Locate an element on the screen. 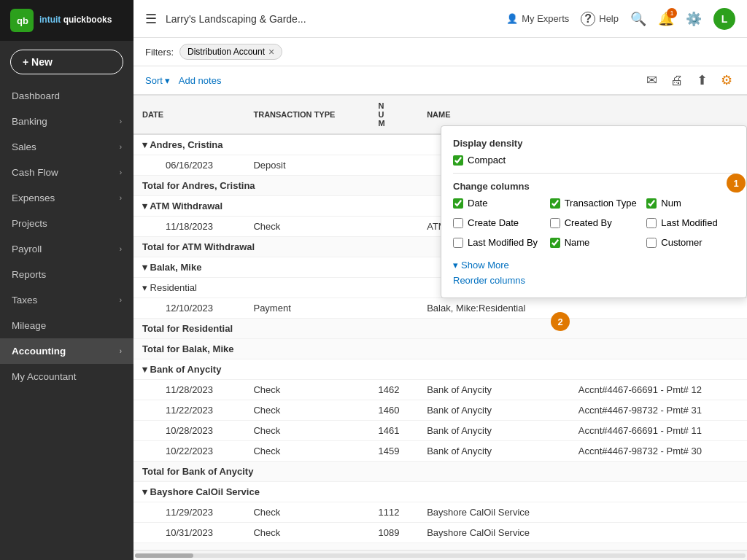 This screenshot has height=560, width=747. cell-num: 1089 is located at coordinates (394, 533).